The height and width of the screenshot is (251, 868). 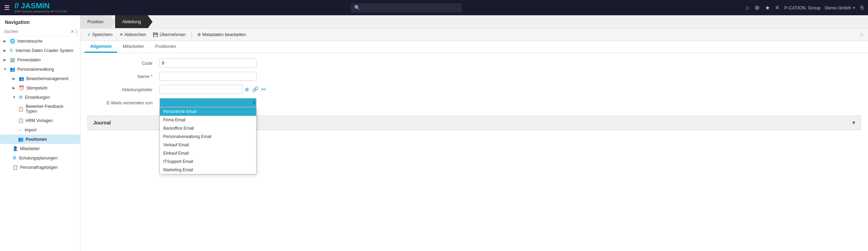 What do you see at coordinates (40, 148) in the screenshot?
I see `sidebar-item-mitarbeiter: 👤 Mitarbeiter` at bounding box center [40, 148].